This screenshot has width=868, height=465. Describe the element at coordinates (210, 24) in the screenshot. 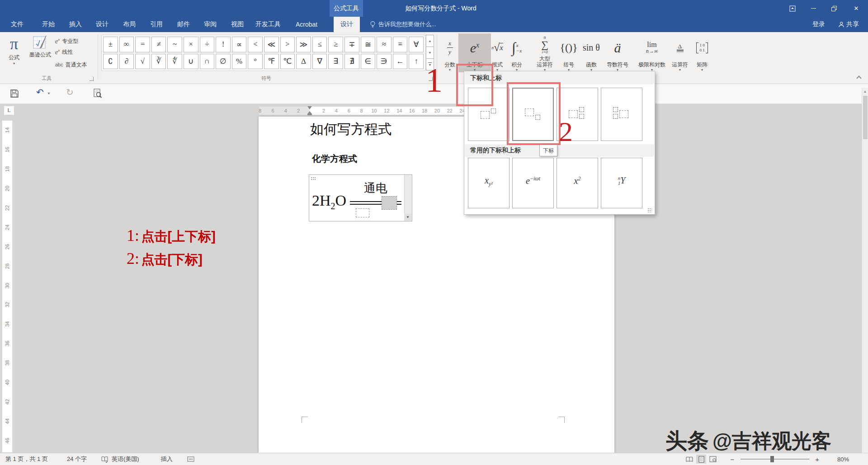

I see `tab-review: 审阅` at that location.